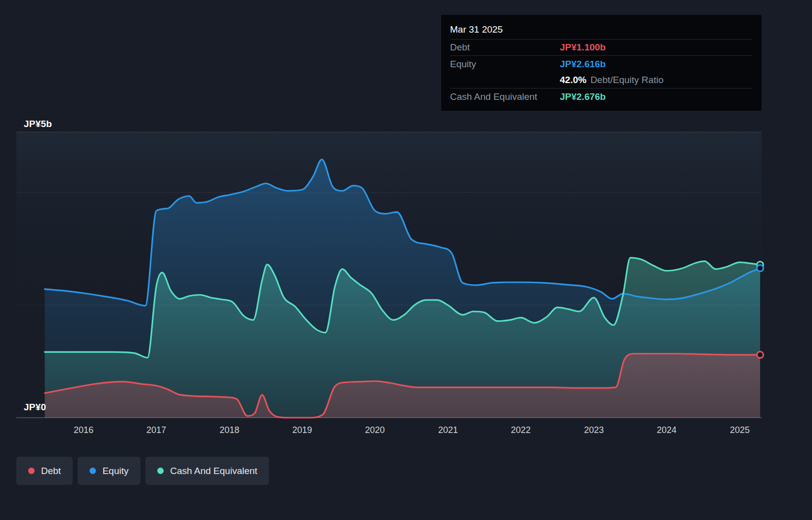 This screenshot has width=812, height=520. Describe the element at coordinates (505, 97) in the screenshot. I see `tooltip-cash-label: Cash And Equivalent` at that location.